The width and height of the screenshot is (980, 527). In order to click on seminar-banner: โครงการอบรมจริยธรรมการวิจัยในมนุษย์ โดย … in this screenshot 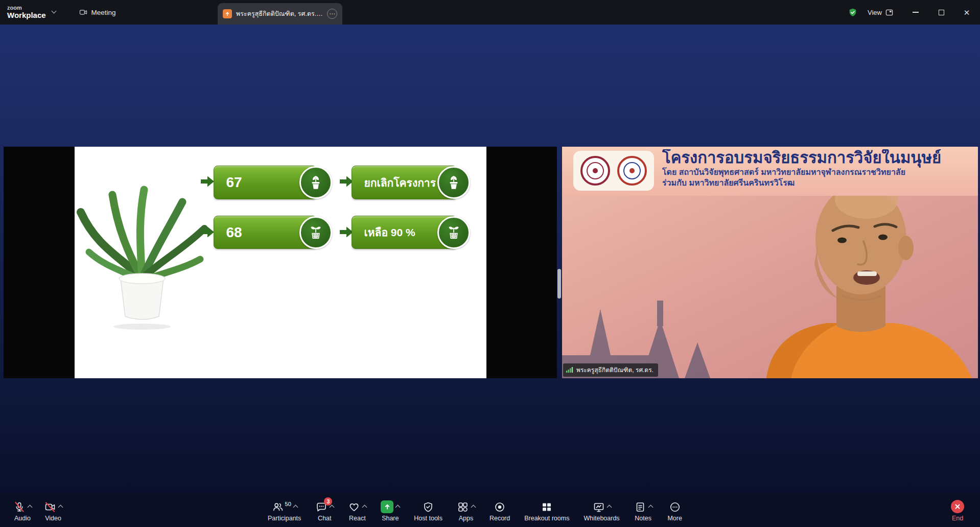, I will do `click(770, 171)`.